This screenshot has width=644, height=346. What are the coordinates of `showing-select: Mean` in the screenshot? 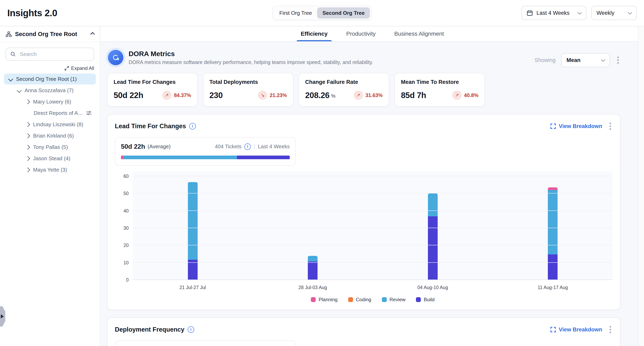 It's located at (586, 60).